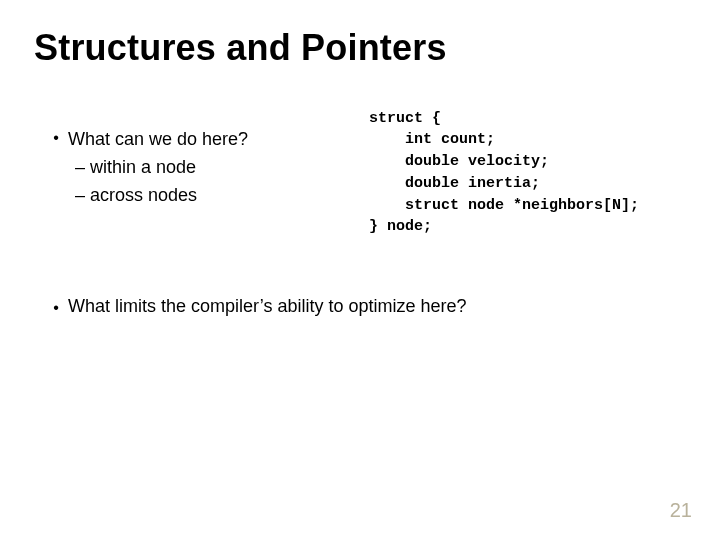 Image resolution: width=720 pixels, height=540 pixels. Describe the element at coordinates (365, 308) in the screenshot. I see `bullet-item: • What limits the compiler’s ability to …` at that location.